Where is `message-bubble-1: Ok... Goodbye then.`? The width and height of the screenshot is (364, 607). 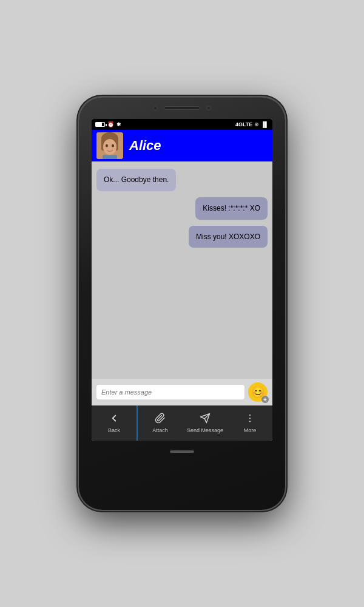 message-bubble-1: Ok... Goodbye then. is located at coordinates (136, 180).